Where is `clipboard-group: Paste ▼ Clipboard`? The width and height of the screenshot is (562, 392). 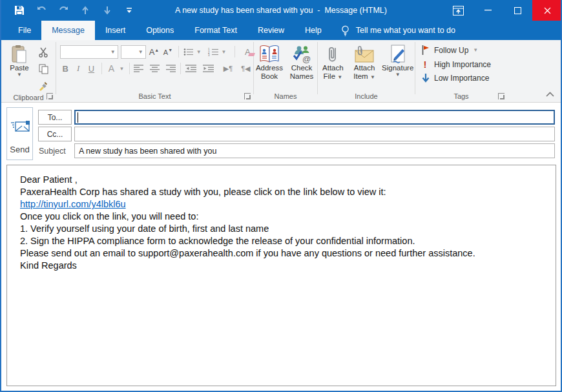
clipboard-group: Paste ▼ Clipboard is located at coordinates (28, 71).